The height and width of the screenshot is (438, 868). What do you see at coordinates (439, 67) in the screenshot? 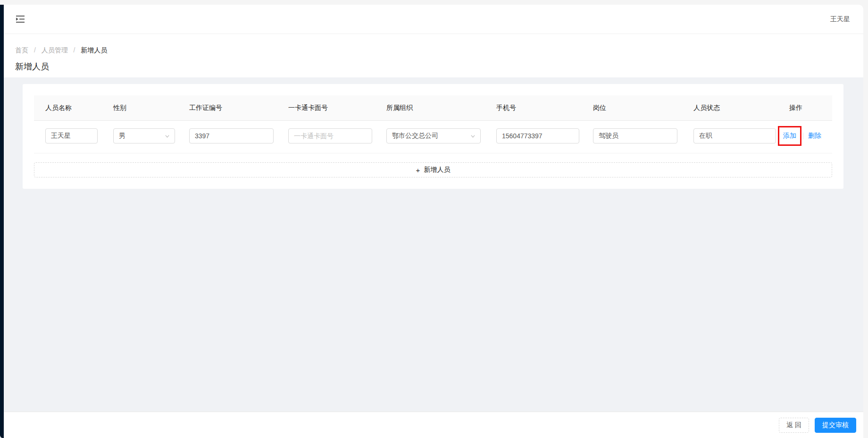
I see `page-title: 新增人员` at bounding box center [439, 67].